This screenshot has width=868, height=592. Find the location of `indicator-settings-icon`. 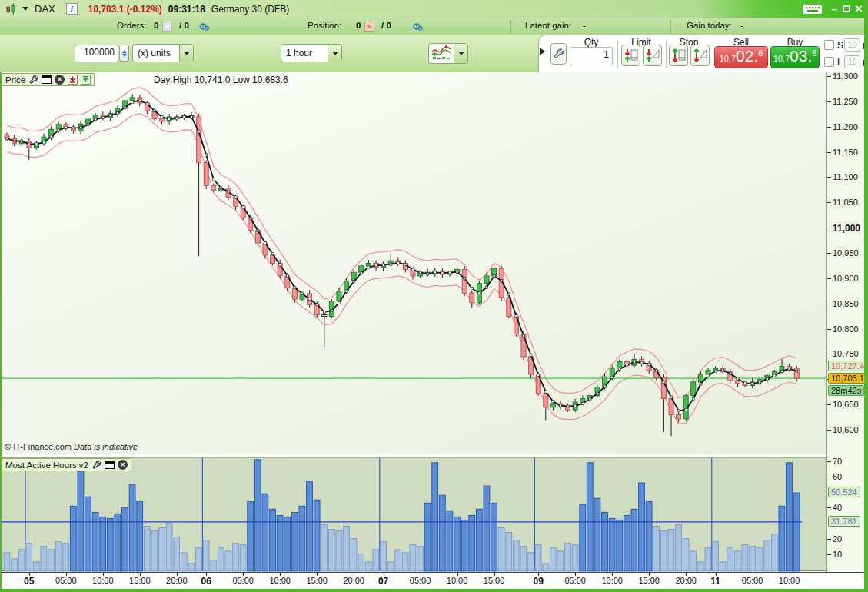

indicator-settings-icon is located at coordinates (97, 464).